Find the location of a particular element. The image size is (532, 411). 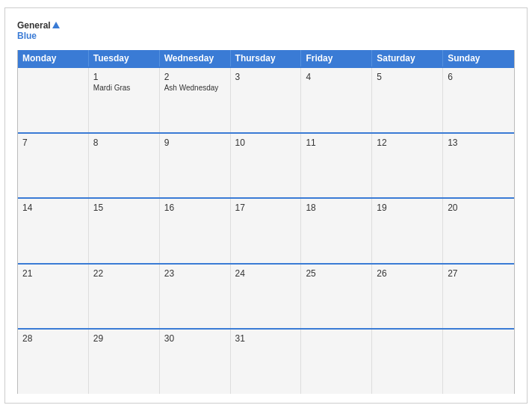

calendar-cell: 11 is located at coordinates (336, 166).